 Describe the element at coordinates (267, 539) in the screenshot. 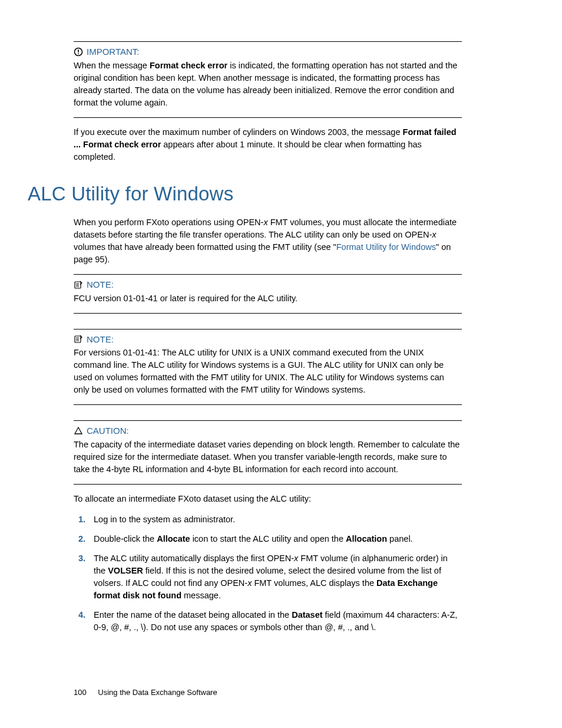

I see `list-item: 2. Double-click the Allocate icon to sta…` at that location.